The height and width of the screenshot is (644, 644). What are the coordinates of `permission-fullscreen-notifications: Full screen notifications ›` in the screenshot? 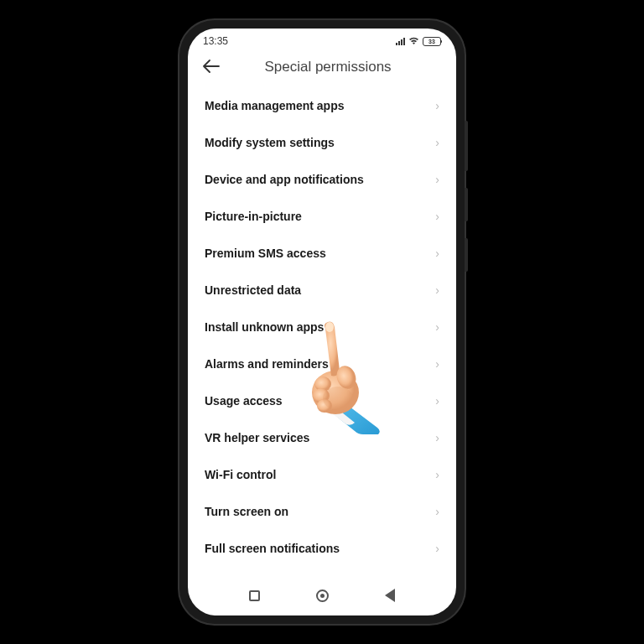 It's located at (322, 548).